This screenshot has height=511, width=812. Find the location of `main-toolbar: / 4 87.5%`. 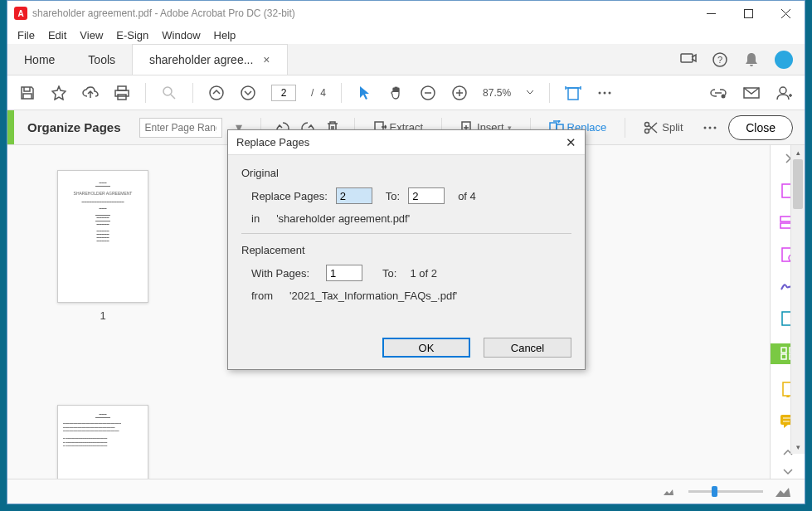

main-toolbar: / 4 87.5% is located at coordinates (406, 93).